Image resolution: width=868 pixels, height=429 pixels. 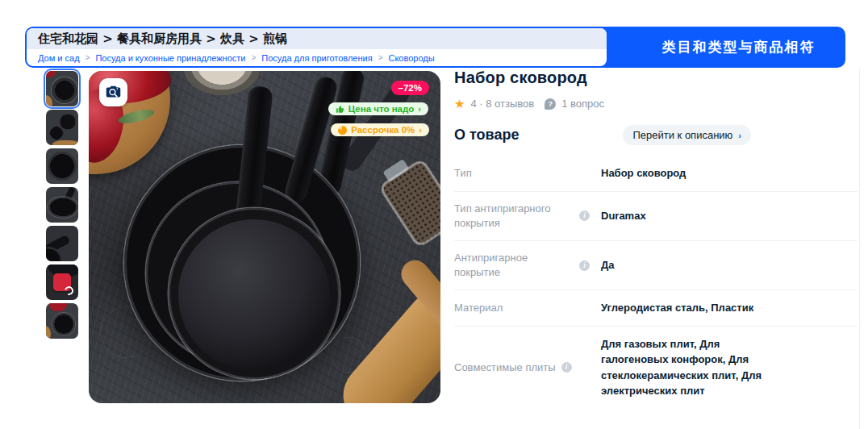 I want to click on breadcrumb-link-cookware: Посуда для приготовления, so click(x=316, y=58).